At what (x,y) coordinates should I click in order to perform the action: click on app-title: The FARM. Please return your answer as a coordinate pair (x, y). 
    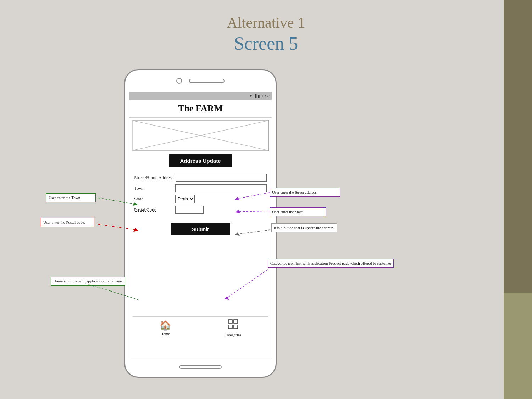
    Looking at the image, I should click on (200, 109).